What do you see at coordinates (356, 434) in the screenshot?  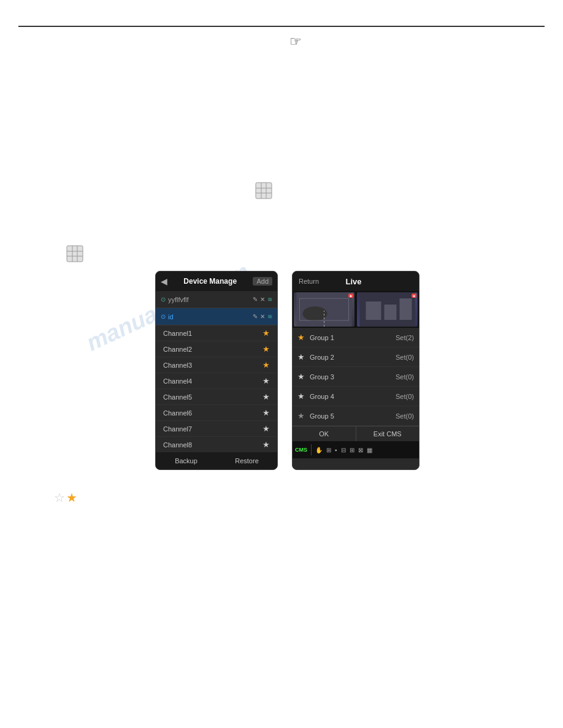 I see `live-action-row: OK Exit CMS` at bounding box center [356, 434].